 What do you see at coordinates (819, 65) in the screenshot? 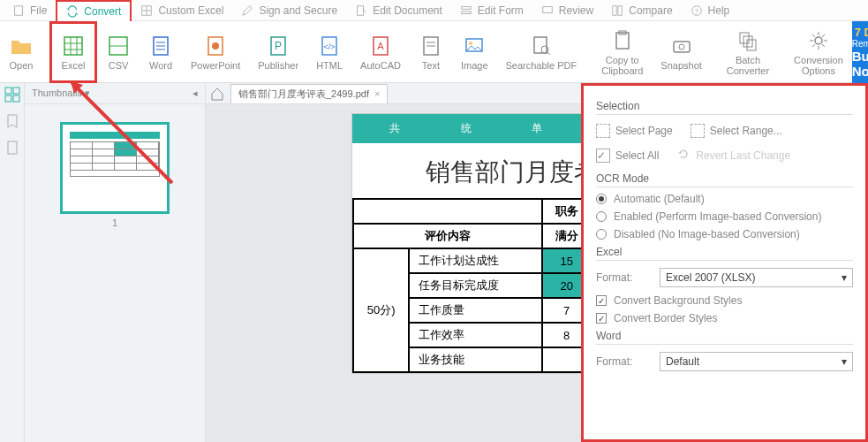
I see `tool-opts-label: Conversion Options` at bounding box center [819, 65].